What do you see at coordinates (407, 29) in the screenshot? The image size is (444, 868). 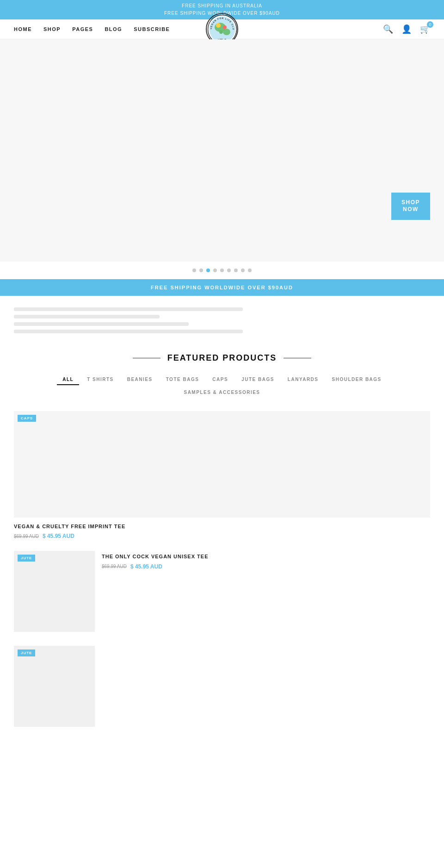 I see `account-icon: 👤` at bounding box center [407, 29].